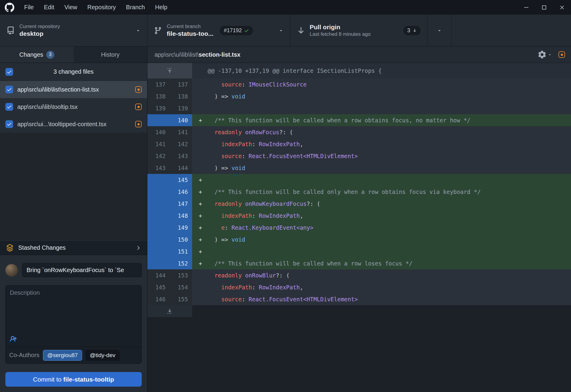 The height and width of the screenshot is (392, 571). What do you see at coordinates (359, 275) in the screenshot?
I see `diff-row: 144153 readonly onRowBlur?: (` at bounding box center [359, 275].